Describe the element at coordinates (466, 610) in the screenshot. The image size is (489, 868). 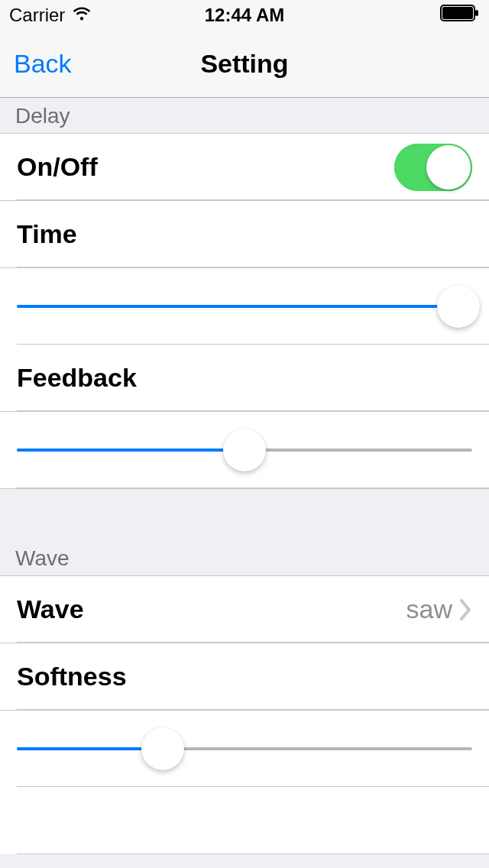
I see `chevron-right-icon` at that location.